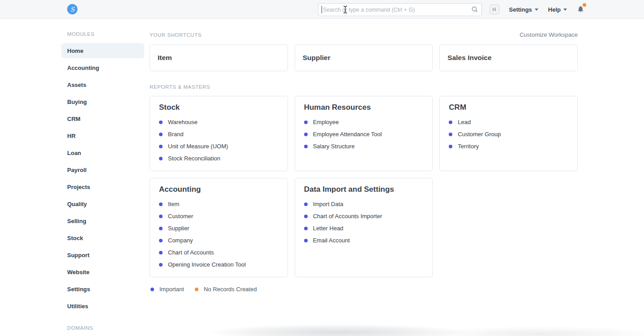  What do you see at coordinates (364, 146) in the screenshot?
I see `link-salary-structure: Salary Structure` at bounding box center [364, 146].